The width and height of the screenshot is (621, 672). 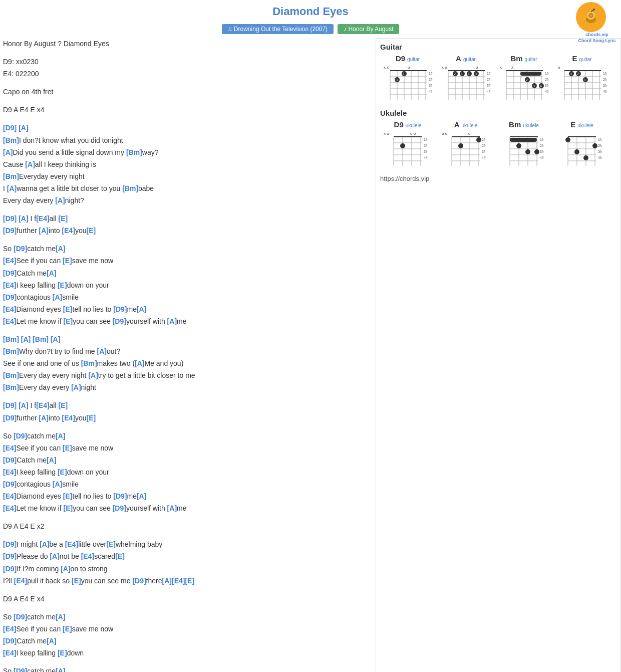 I want to click on chord-d9-guitar: D9 guitar x x o, so click(x=408, y=79).